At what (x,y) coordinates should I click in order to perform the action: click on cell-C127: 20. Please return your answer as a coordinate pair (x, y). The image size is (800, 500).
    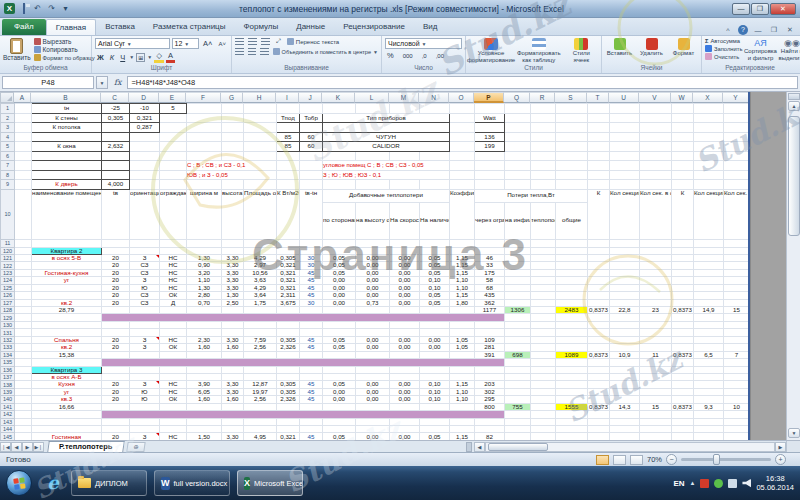
    Looking at the image, I should click on (116, 302).